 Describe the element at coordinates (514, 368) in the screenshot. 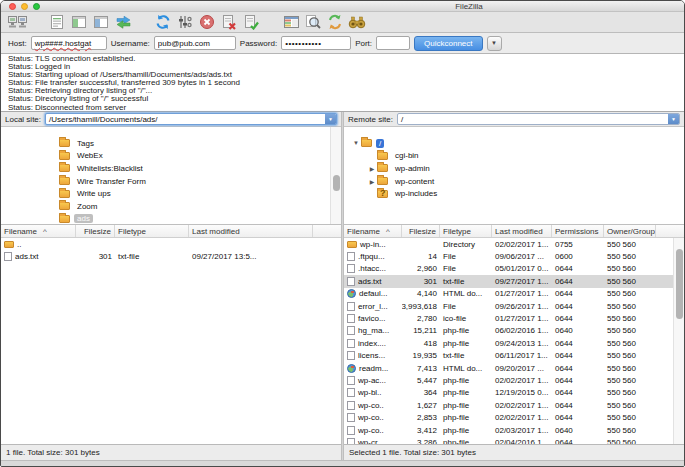

I see `file-row: readm...7,413HTML do...09/20/2017 ...064…` at that location.